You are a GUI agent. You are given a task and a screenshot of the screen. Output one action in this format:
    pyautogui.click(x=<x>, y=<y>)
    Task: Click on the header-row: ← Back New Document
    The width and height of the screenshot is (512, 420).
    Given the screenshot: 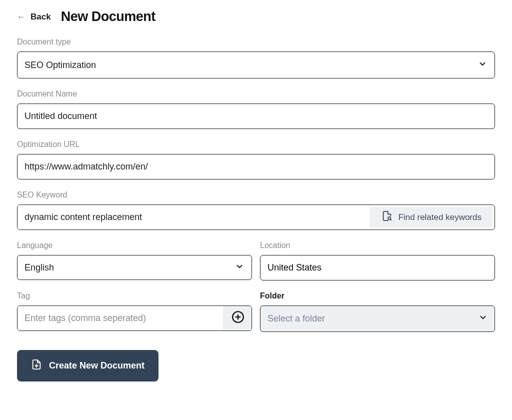 What is the action you would take?
    pyautogui.click(x=256, y=17)
    